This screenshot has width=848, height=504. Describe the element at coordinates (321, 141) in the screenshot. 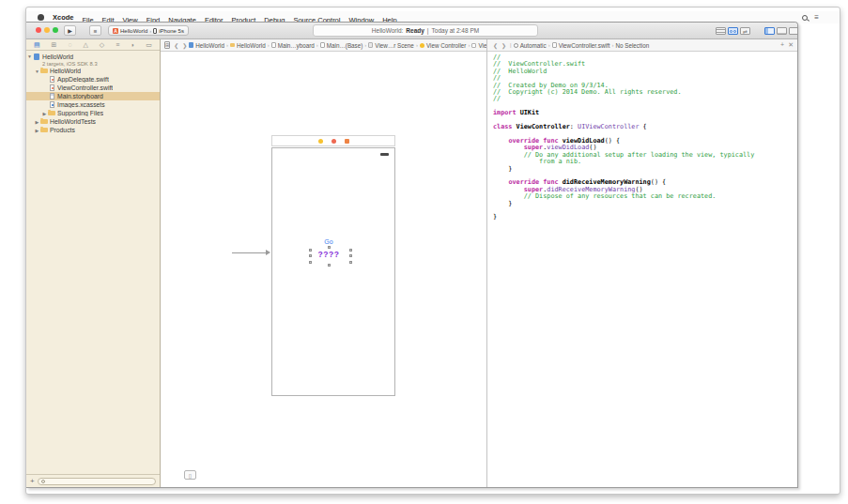

I see `view-controller-icon` at that location.